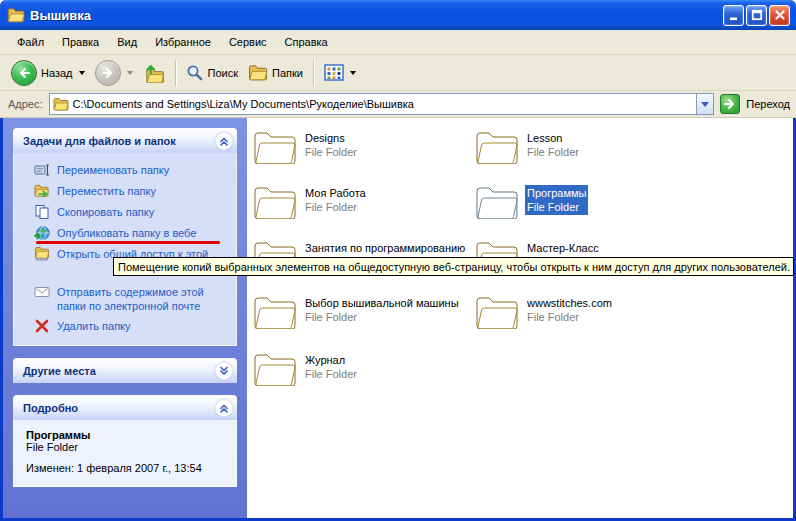 The image size is (796, 521). What do you see at coordinates (353, 73) in the screenshot?
I see `views-dropdown-icon` at bounding box center [353, 73].